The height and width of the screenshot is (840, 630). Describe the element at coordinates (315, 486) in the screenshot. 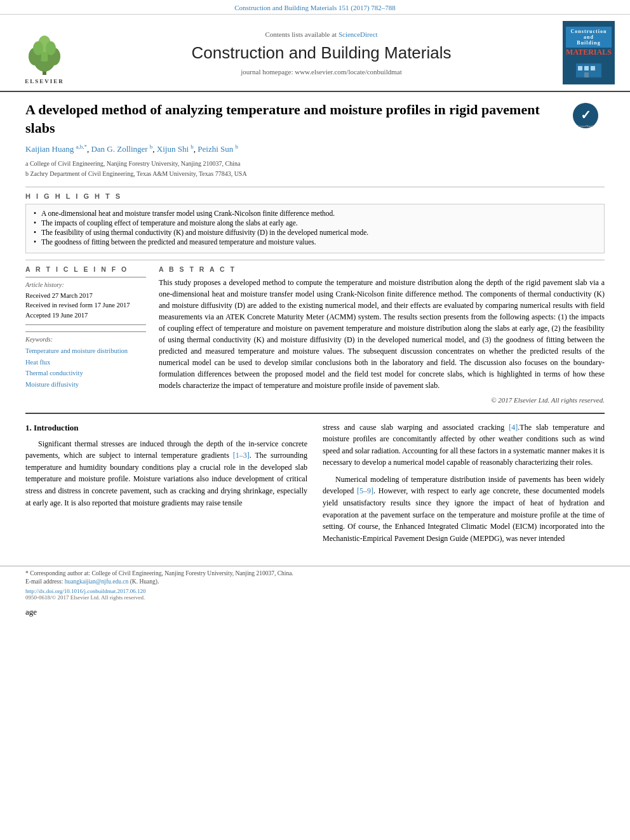

I see `body-two-col: 1. Introduction Significant thermal stre…` at that location.